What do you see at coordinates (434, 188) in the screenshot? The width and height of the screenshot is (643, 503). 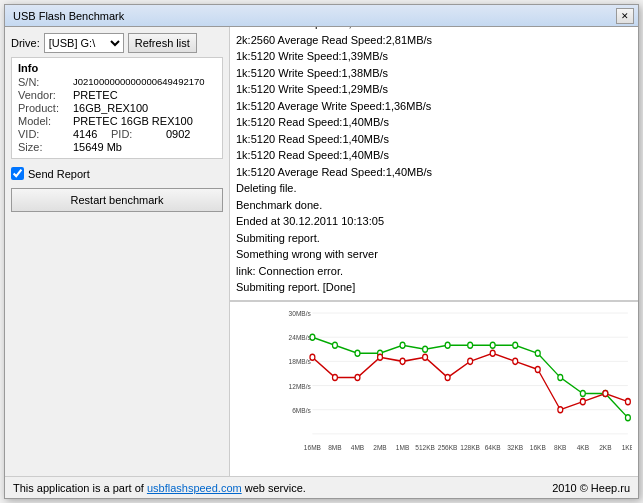 I see `log-line: Deleting file.` at bounding box center [434, 188].